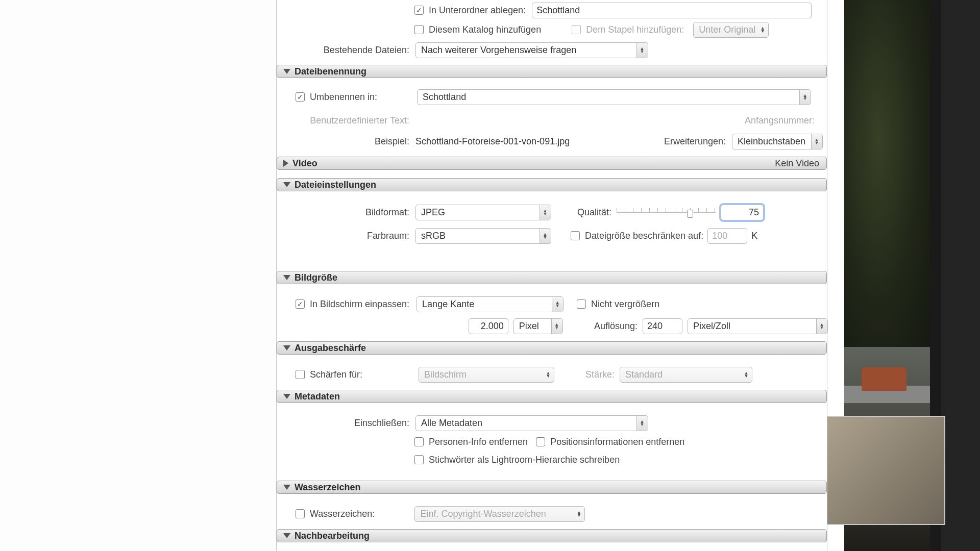 The height and width of the screenshot is (551, 980). Describe the element at coordinates (343, 423) in the screenshot. I see `metadata-include-label: Einschließen:` at that location.